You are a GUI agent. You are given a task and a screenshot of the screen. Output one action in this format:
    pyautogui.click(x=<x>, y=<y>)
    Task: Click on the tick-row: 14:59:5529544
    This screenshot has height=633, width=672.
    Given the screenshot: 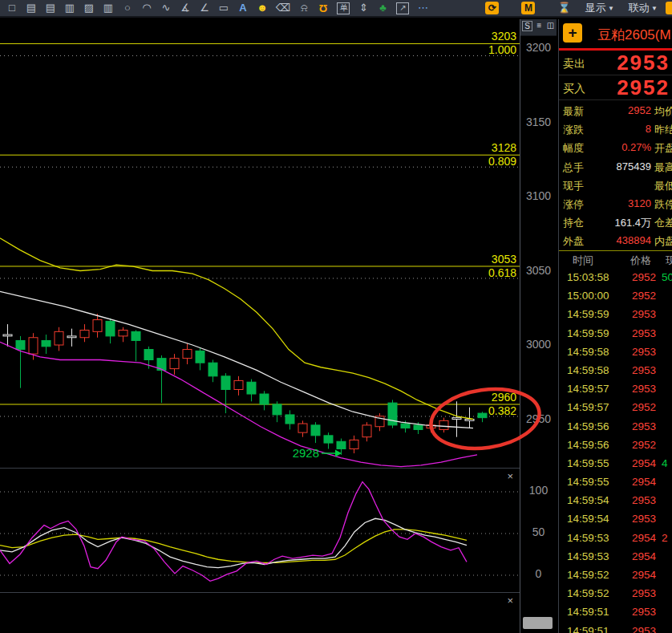 What is the action you would take?
    pyautogui.click(x=616, y=464)
    